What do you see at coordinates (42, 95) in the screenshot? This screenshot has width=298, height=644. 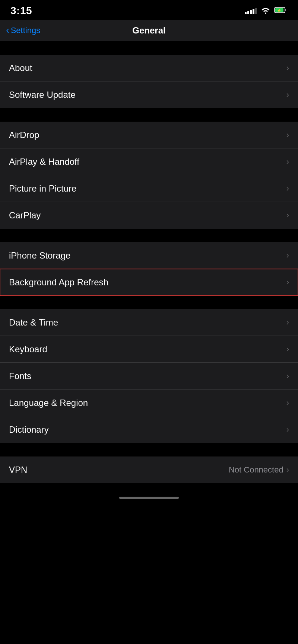 I see `settings-label-software-update: Software Update` at bounding box center [42, 95].